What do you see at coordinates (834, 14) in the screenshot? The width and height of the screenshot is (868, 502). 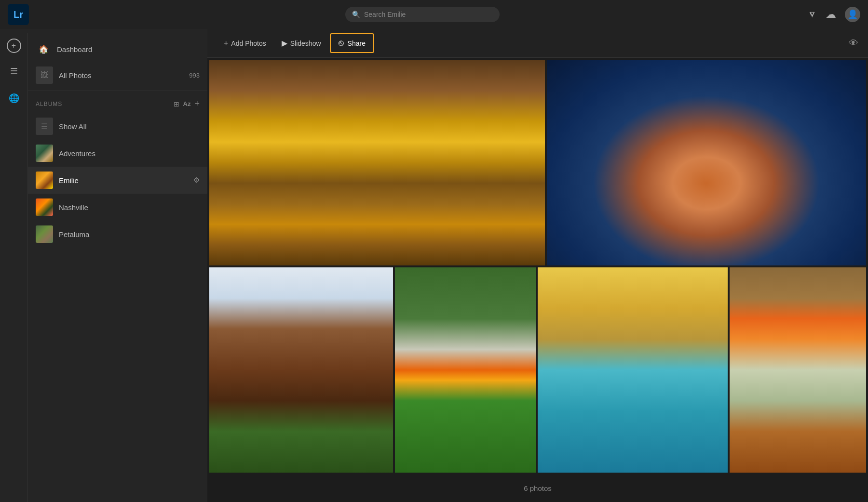 I see `topbar-right: ⛛ ☁ 👤` at bounding box center [834, 14].